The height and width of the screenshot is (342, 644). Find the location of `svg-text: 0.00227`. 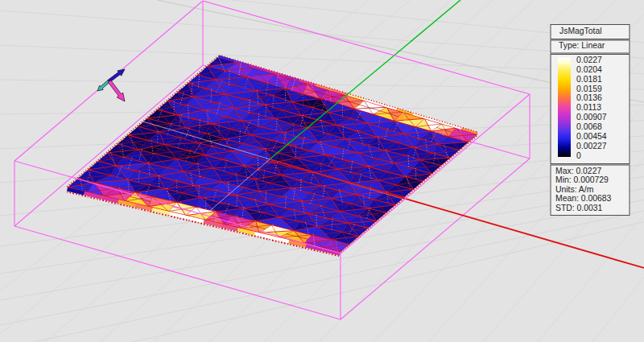

svg-text: 0.00227 is located at coordinates (592, 146).